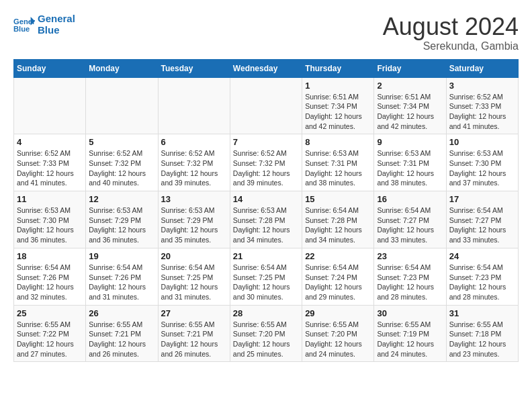 The height and width of the screenshot is (411, 532). I want to click on calendar-title: August 2024, so click(451, 27).